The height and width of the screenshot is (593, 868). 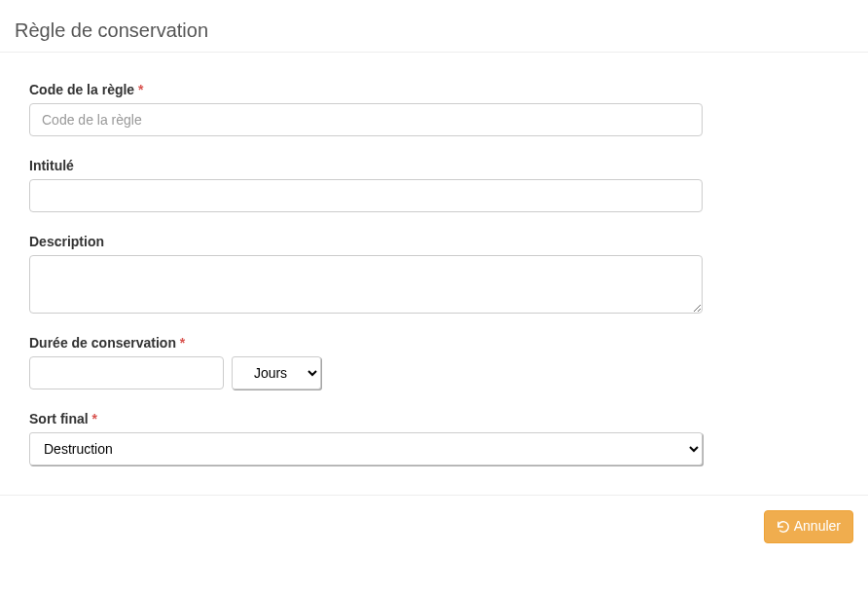 What do you see at coordinates (434, 241) in the screenshot?
I see `description-label: Description` at bounding box center [434, 241].